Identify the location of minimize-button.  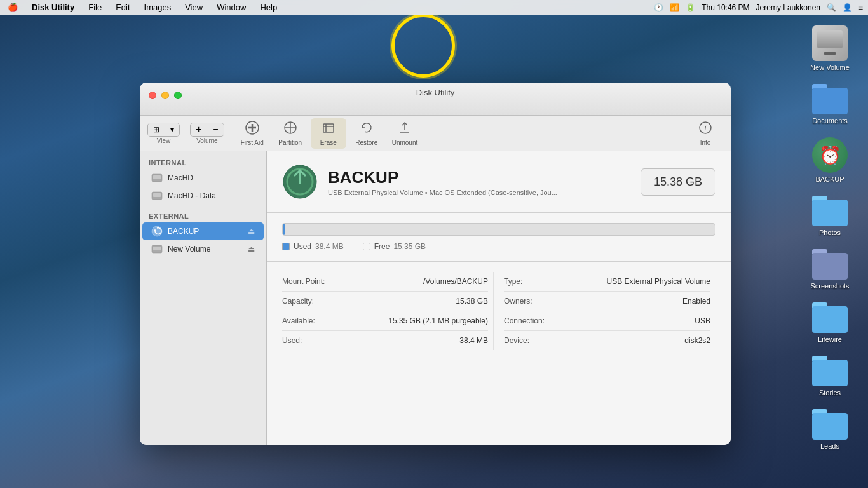
(165, 95).